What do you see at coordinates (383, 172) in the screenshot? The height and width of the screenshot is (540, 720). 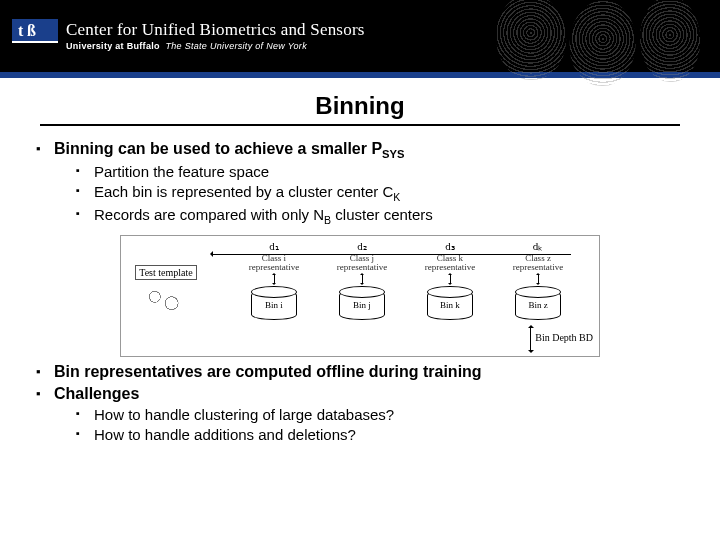 I see `bullet-sub: Partition the feature space` at bounding box center [383, 172].